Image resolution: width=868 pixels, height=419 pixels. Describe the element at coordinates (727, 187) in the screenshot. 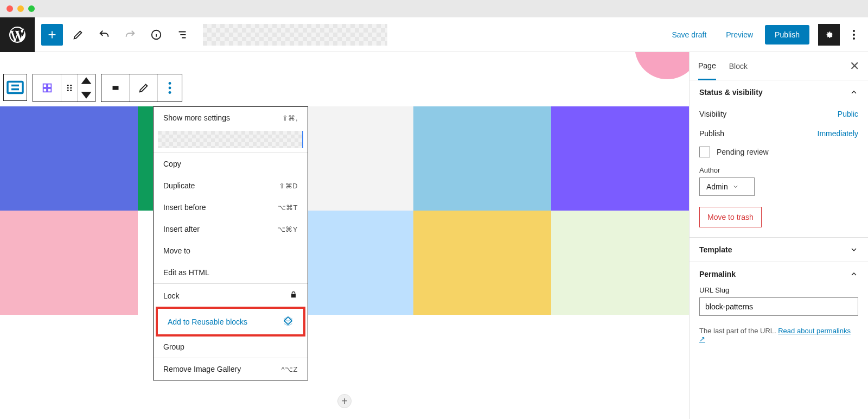

I see `author-select: Admin` at that location.